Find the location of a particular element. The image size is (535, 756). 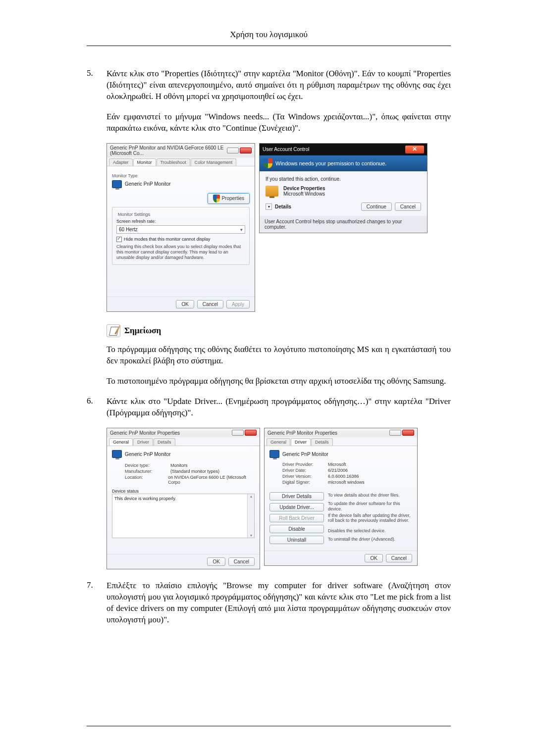

driver-provider-value: Microsoft is located at coordinates (337, 464).